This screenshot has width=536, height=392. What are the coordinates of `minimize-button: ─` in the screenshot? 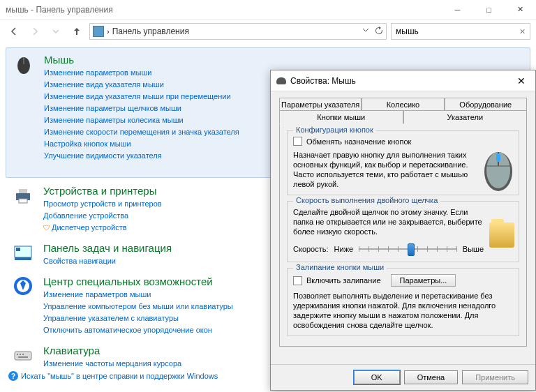 It's located at (458, 10).